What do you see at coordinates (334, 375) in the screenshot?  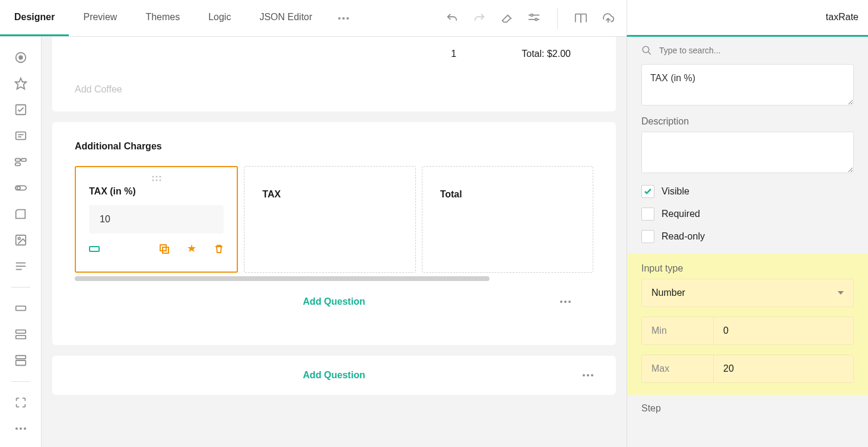 I see `add-question-card: Add Question` at bounding box center [334, 375].